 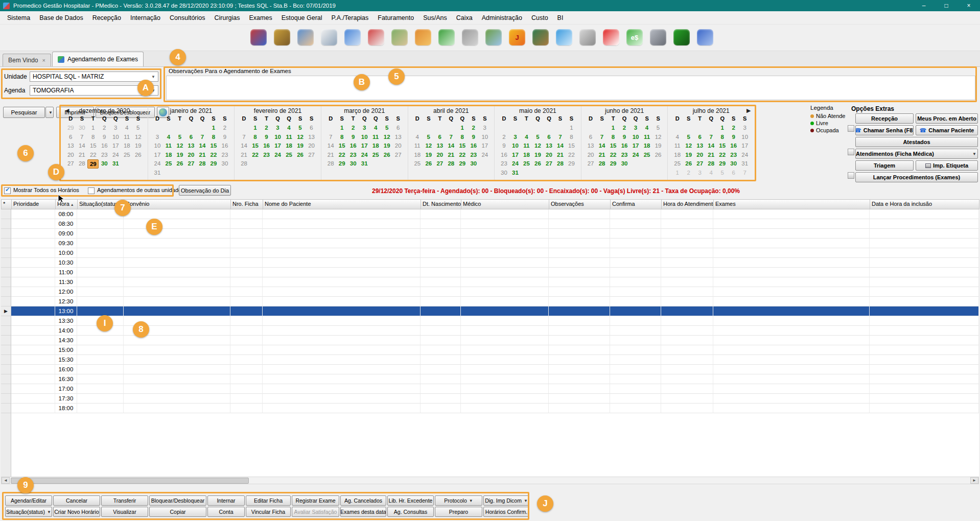 What do you see at coordinates (485, 155) in the screenshot?
I see `calendar-day: 24` at bounding box center [485, 155].